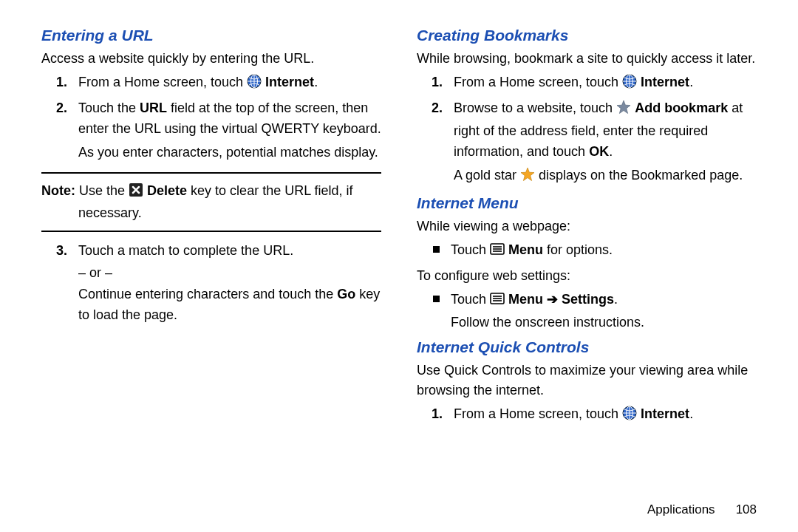 The image size is (798, 532). Describe the element at coordinates (587, 380) in the screenshot. I see `intro-text: Use Quick Controls to maximize your view…` at that location.